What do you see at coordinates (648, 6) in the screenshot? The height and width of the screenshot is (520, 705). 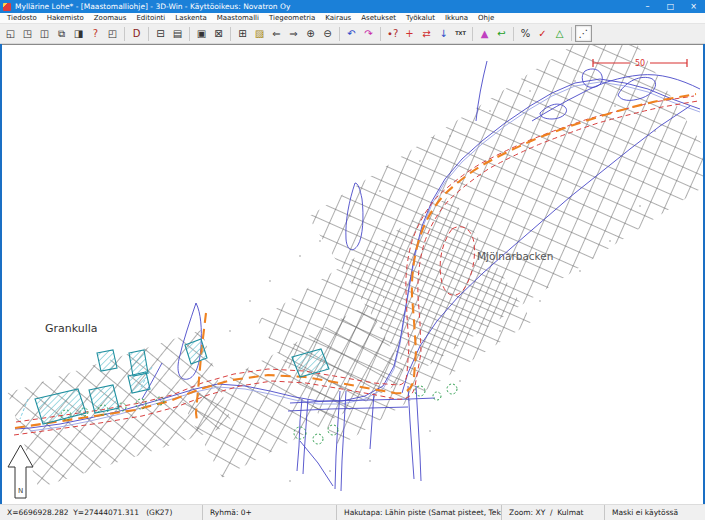 I see `minimize-button: –` at bounding box center [648, 6].